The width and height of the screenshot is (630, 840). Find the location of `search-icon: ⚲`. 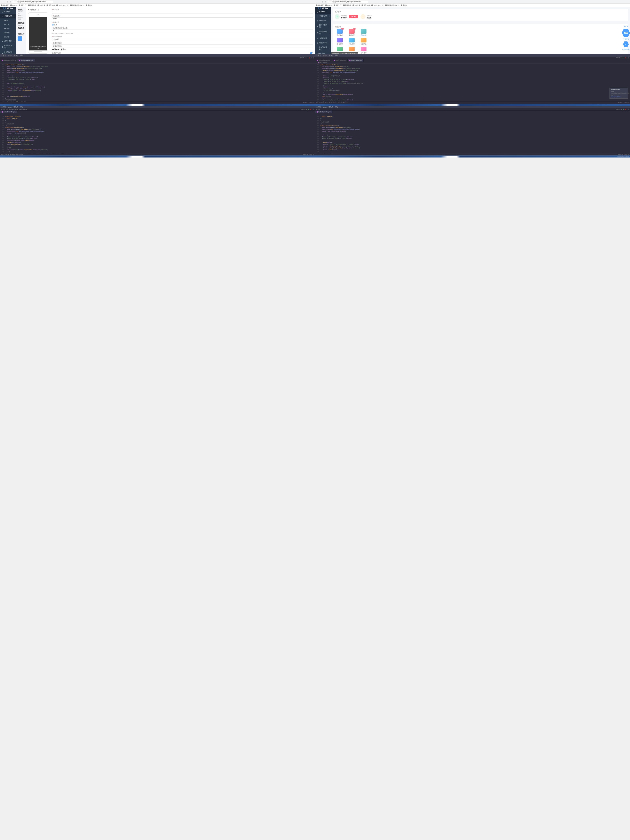

search-icon: ⚲ is located at coordinates (313, 58).